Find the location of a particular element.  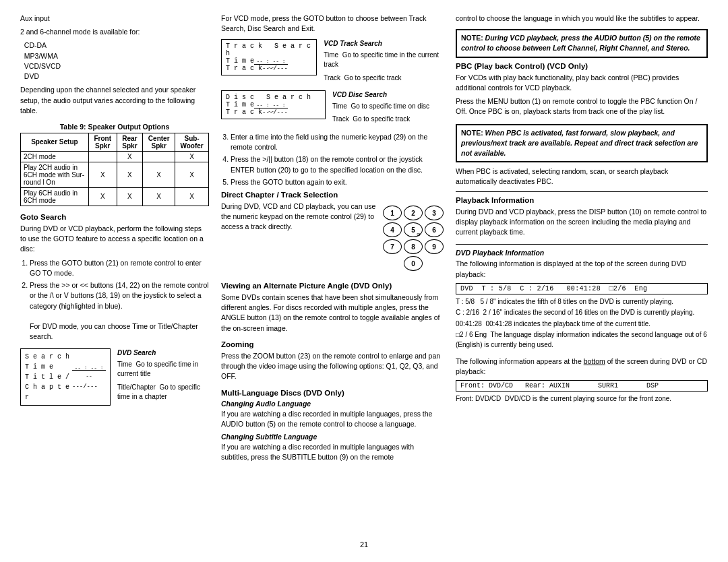

playback-title: Playback Information is located at coordinates (582, 200).